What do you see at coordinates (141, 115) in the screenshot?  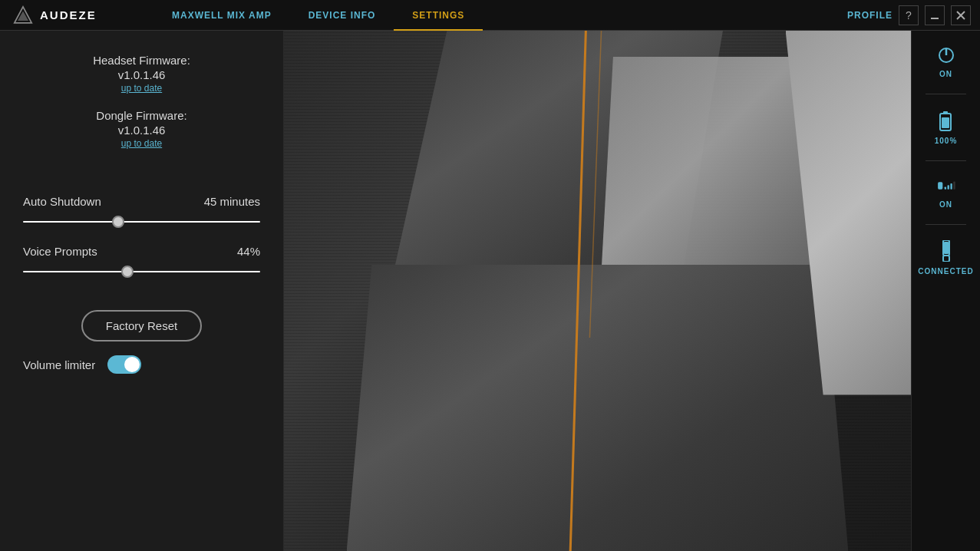 I see `dongle-firmware-title: Dongle Firmware:` at bounding box center [141, 115].